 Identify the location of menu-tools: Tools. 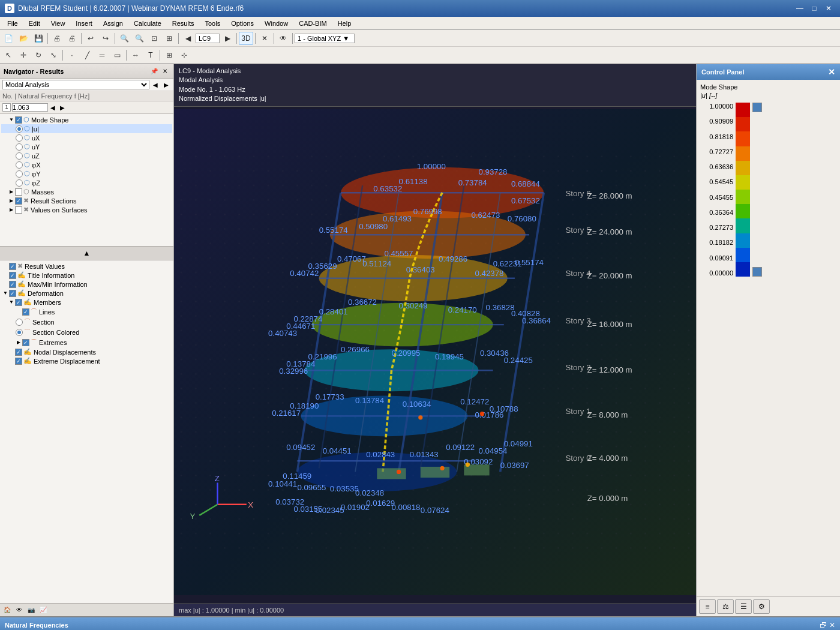
(212, 23).